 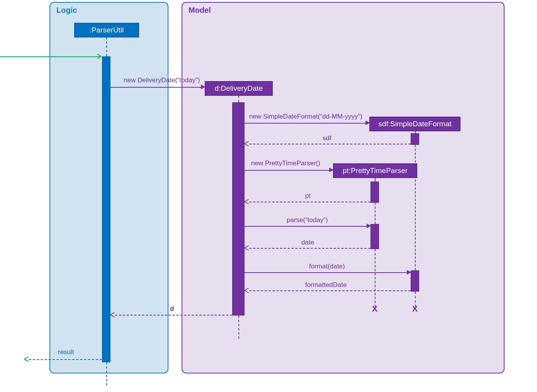 What do you see at coordinates (239, 327) in the screenshot?
I see `lifeline-deliverydate-bottom` at bounding box center [239, 327].